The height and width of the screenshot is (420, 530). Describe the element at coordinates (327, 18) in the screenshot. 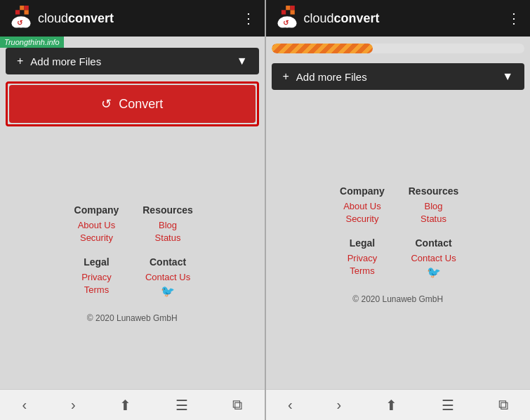

I see `right-logo: ↺ cloudconvert` at that location.